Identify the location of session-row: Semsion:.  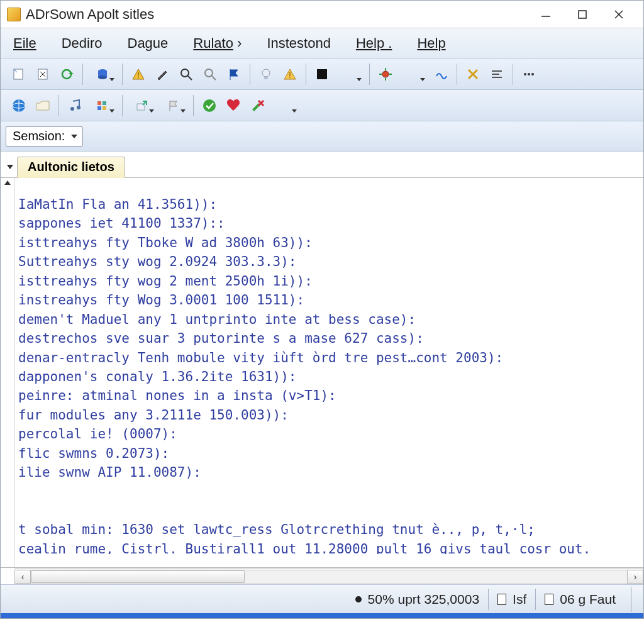
(322, 136).